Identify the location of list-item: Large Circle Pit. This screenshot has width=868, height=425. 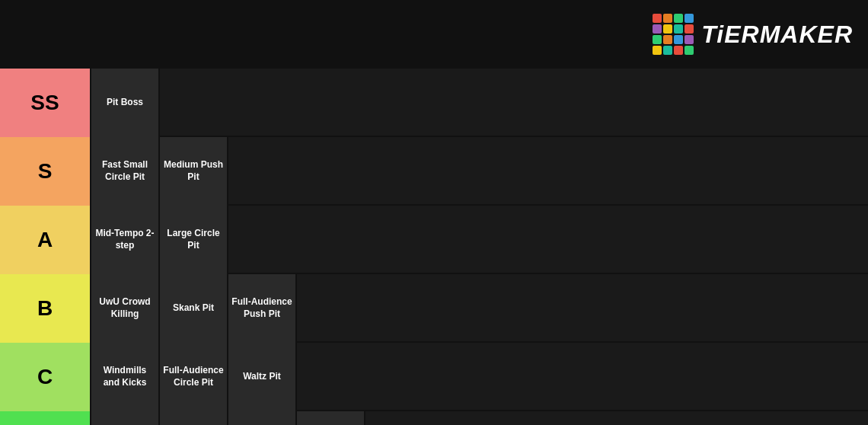
(194, 240).